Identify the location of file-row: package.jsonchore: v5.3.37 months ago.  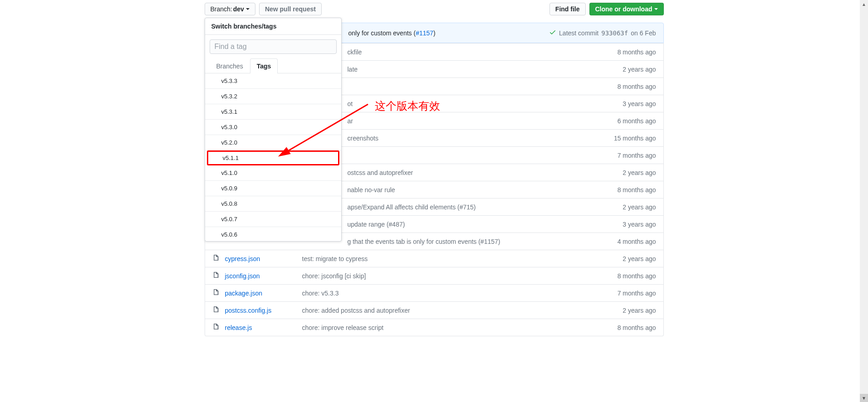
(434, 293).